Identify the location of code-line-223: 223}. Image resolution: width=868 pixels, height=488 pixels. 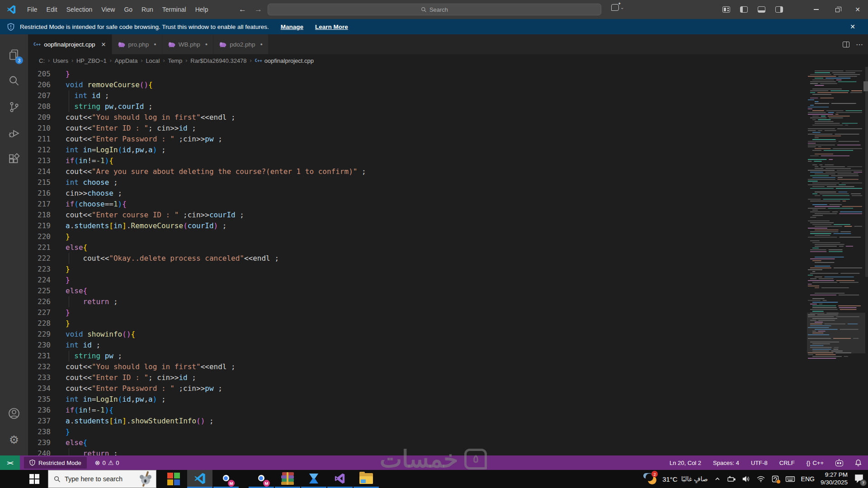
(418, 269).